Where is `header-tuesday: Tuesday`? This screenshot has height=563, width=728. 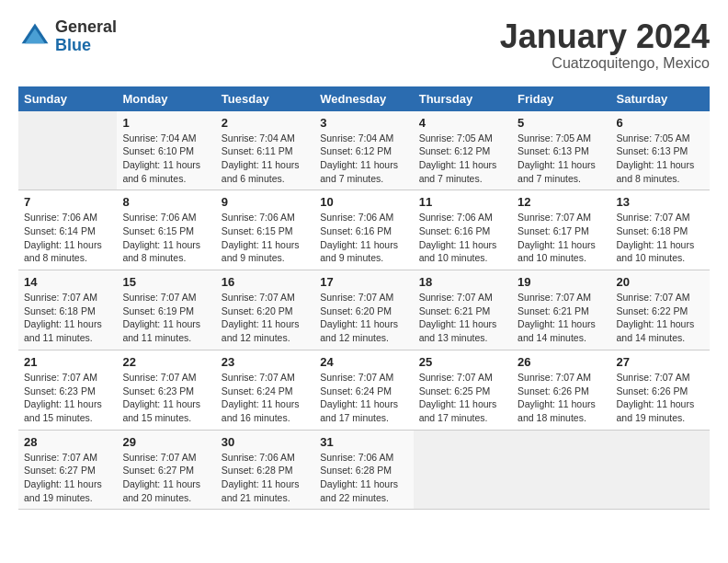 header-tuesday: Tuesday is located at coordinates (265, 99).